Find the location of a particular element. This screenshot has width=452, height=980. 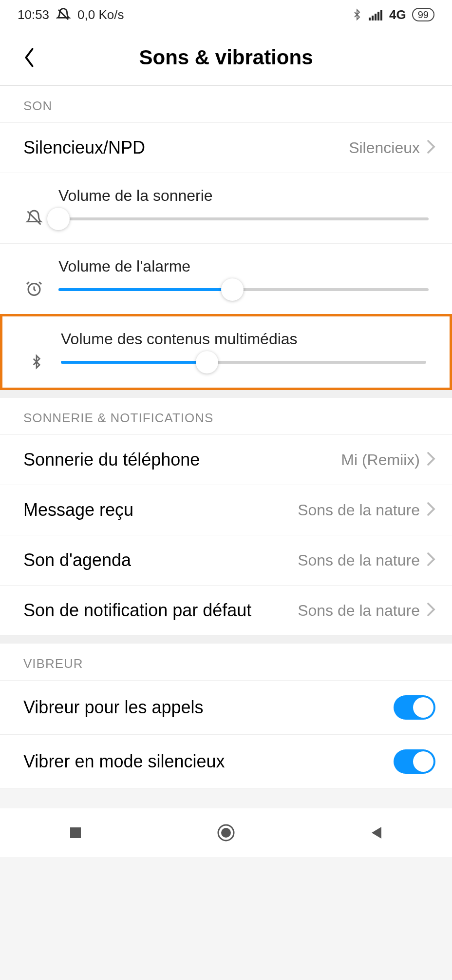

status-time: 10:53 is located at coordinates (33, 15).